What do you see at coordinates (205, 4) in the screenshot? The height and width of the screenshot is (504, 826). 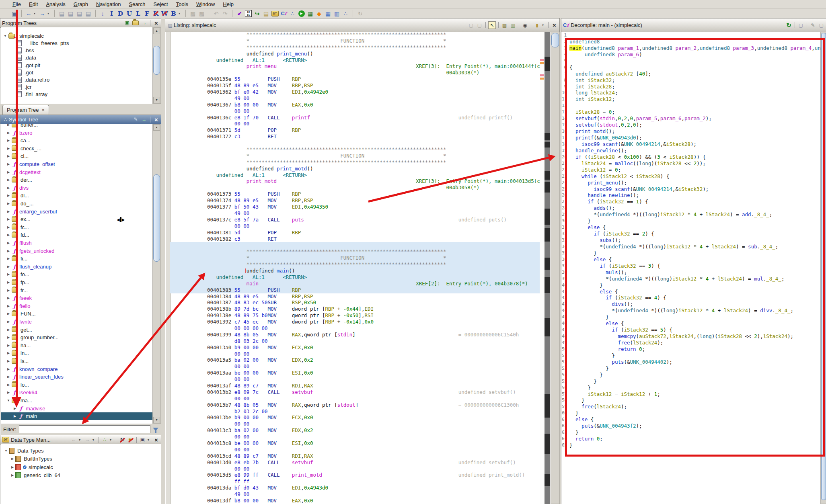 I see `menu-window: Window` at bounding box center [205, 4].